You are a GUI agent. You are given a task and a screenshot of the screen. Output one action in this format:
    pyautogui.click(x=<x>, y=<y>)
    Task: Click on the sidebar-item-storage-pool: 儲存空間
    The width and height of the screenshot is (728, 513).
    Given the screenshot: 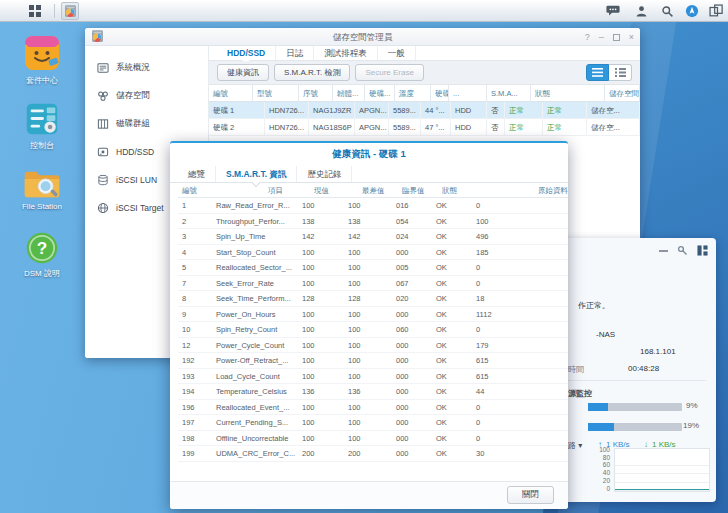 What is the action you would take?
    pyautogui.click(x=146, y=96)
    